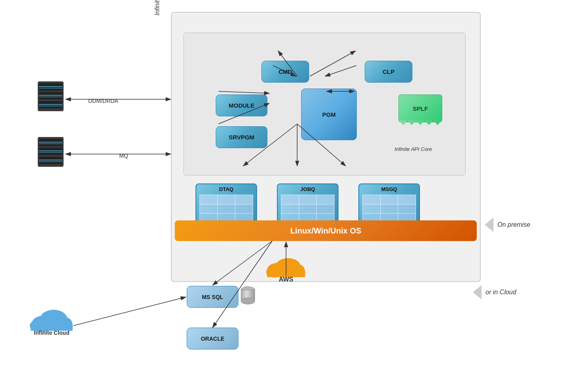 The image size is (588, 382). Describe the element at coordinates (477, 292) in the screenshot. I see `or-in-cloud-arrow` at that location.